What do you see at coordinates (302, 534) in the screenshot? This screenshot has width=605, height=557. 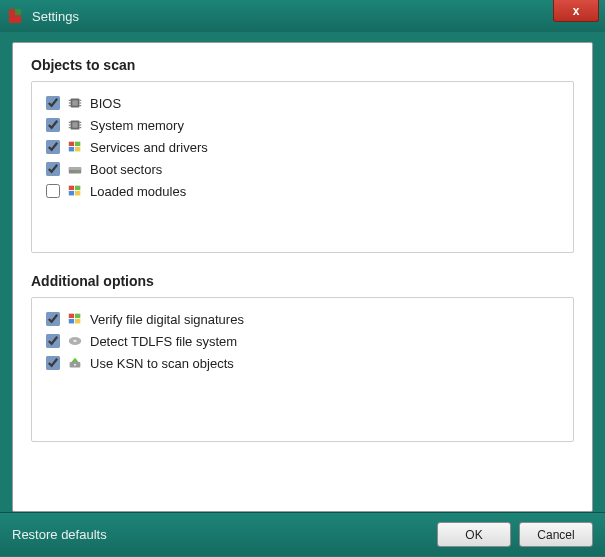 I see `bottom-bar: Restore defaults OK Cancel` at bounding box center [302, 534].